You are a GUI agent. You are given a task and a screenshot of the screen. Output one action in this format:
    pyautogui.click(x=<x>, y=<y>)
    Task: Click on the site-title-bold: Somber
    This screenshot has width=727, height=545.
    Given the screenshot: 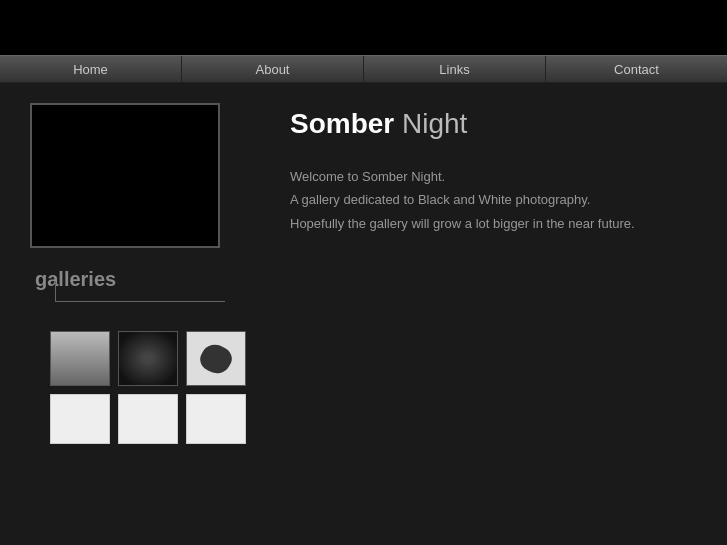 What is the action you would take?
    pyautogui.click(x=342, y=124)
    